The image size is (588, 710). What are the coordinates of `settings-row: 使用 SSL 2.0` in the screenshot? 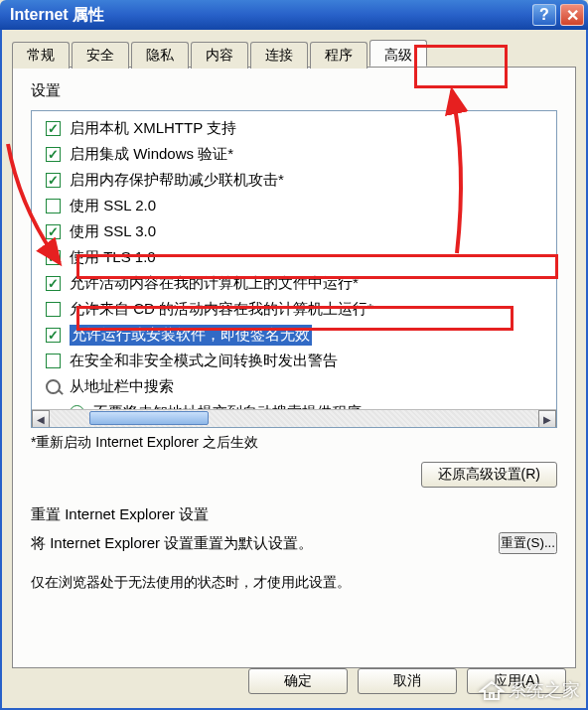 It's located at (294, 206).